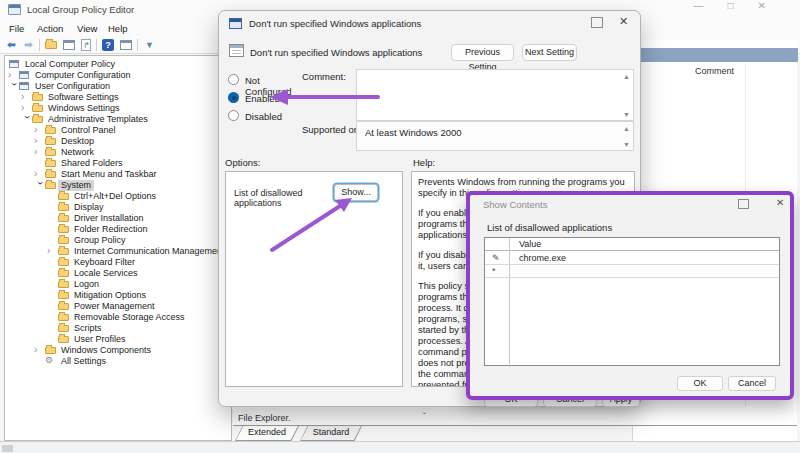  I want to click on help-icon: ?, so click(108, 45).